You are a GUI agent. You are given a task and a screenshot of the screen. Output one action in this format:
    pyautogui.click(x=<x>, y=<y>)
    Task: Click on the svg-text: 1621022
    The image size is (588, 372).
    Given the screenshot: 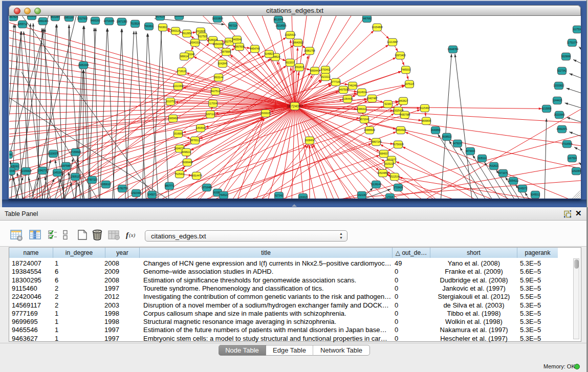 What is the action you would take?
    pyautogui.click(x=325, y=77)
    